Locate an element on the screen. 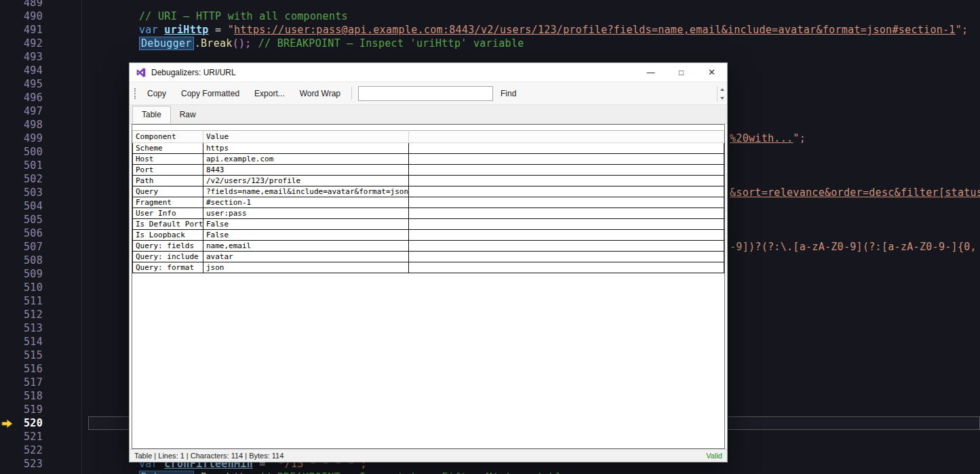  line-number-507: 507 is located at coordinates (22, 247).